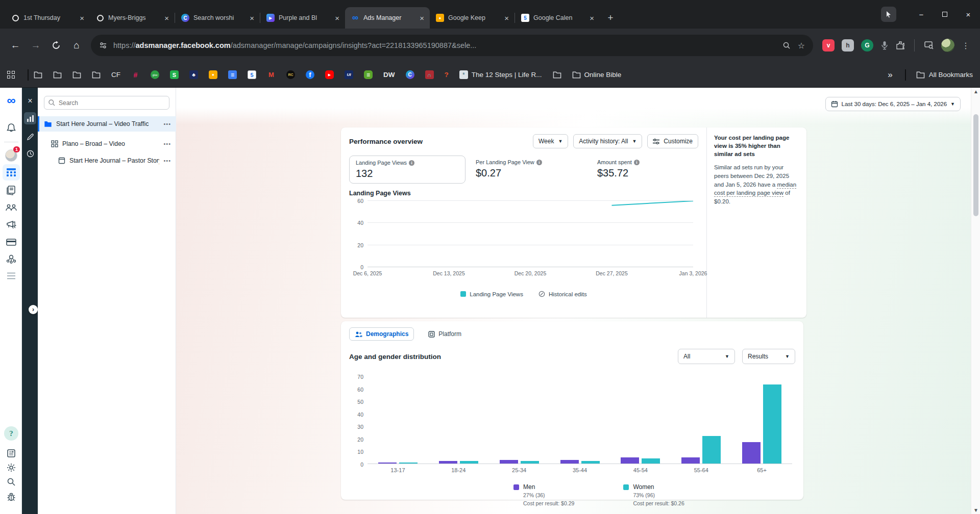 The height and width of the screenshot is (514, 980). What do you see at coordinates (369, 74) in the screenshot?
I see `bookmark-green-list: ≡` at bounding box center [369, 74].